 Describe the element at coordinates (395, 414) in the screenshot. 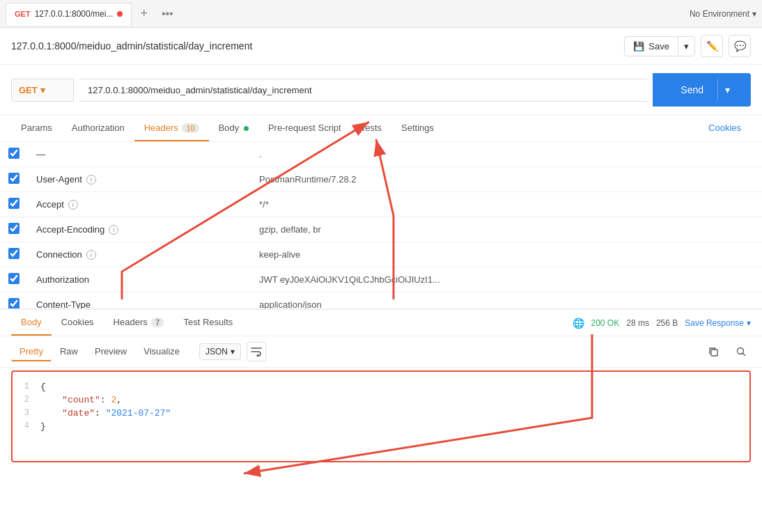

I see `code-content: "date": "2021-07-27"` at that location.